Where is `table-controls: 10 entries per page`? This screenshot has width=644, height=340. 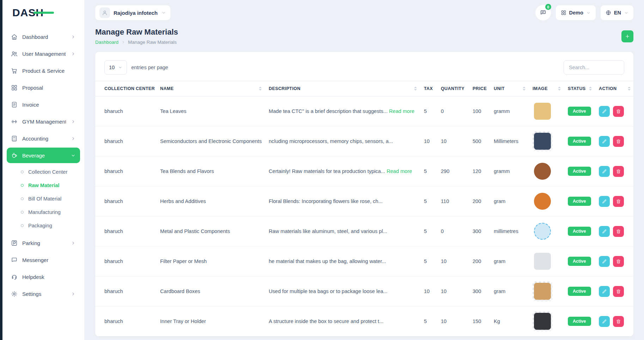 table-controls: 10 entries per page is located at coordinates (364, 67).